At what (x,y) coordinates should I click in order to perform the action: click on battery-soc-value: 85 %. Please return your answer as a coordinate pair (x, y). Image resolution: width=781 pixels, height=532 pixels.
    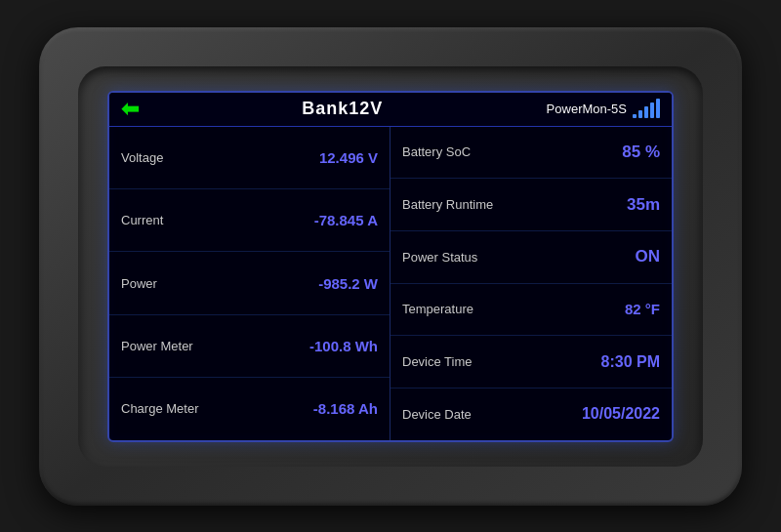
    Looking at the image, I should click on (640, 152).